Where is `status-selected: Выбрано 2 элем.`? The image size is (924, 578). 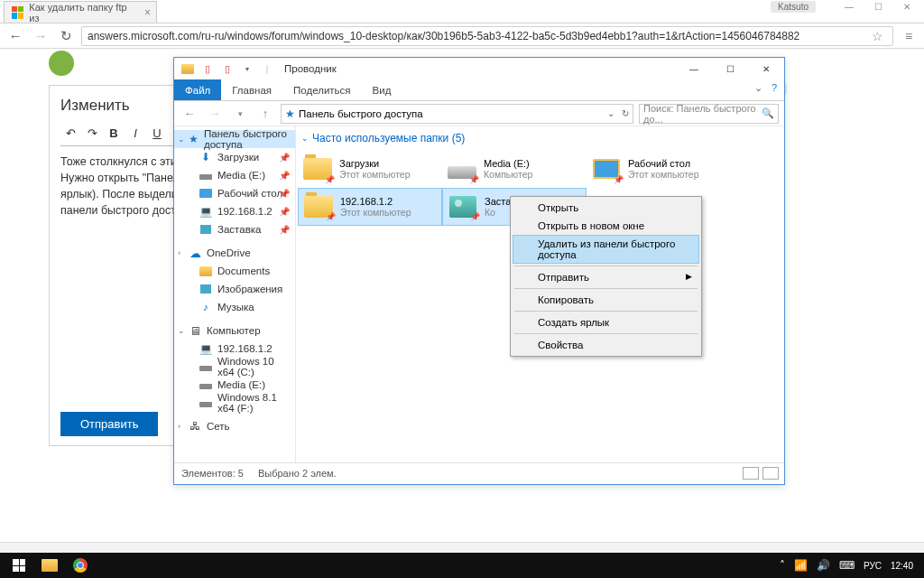 status-selected: Выбрано 2 элем. is located at coordinates (298, 473).